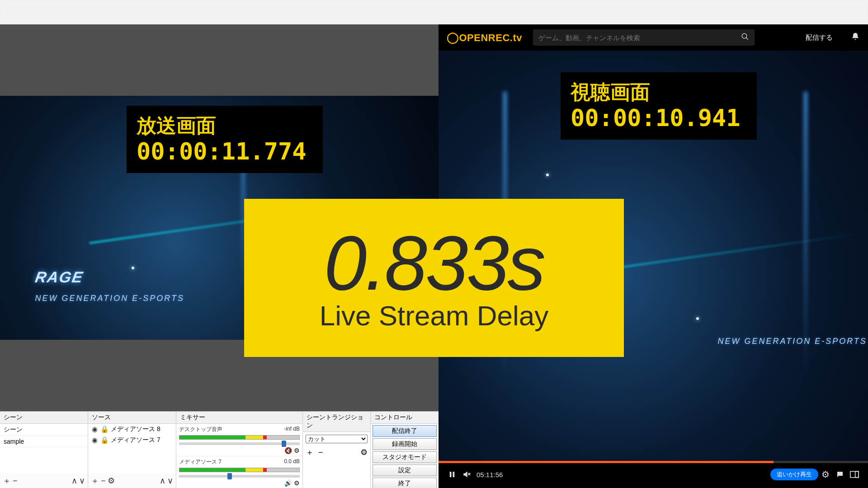 This screenshot has width=868, height=488. Describe the element at coordinates (653, 474) in the screenshot. I see `player-controls: 05:11:56 追いかけ再生 ⚙` at that location.